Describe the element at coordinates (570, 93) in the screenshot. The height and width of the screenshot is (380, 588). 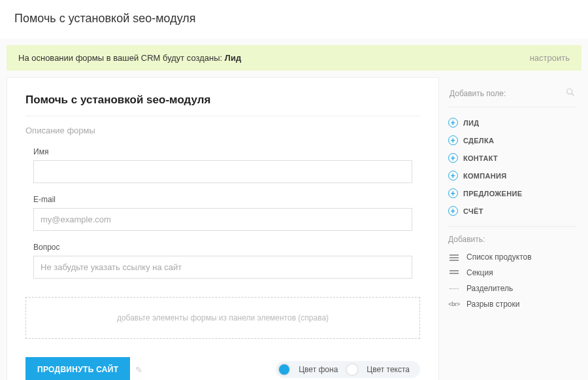
I see `search-icon` at that location.